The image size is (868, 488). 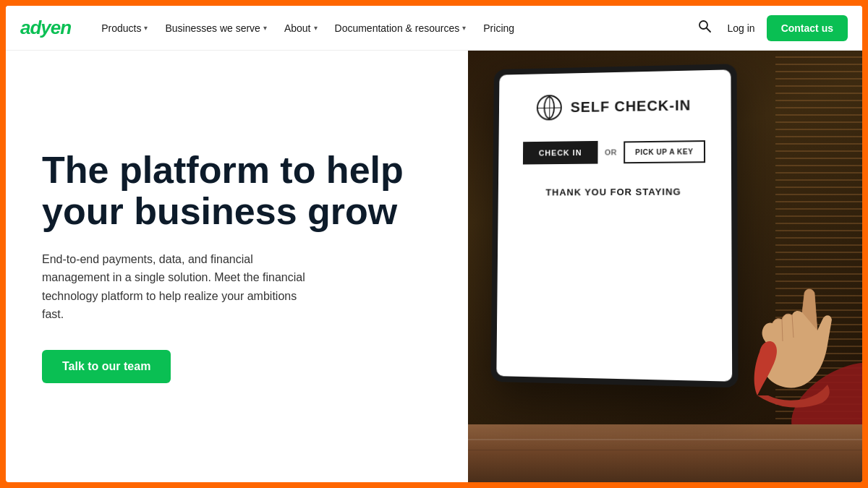 What do you see at coordinates (46, 27) in the screenshot?
I see `logo: adyen` at bounding box center [46, 27].